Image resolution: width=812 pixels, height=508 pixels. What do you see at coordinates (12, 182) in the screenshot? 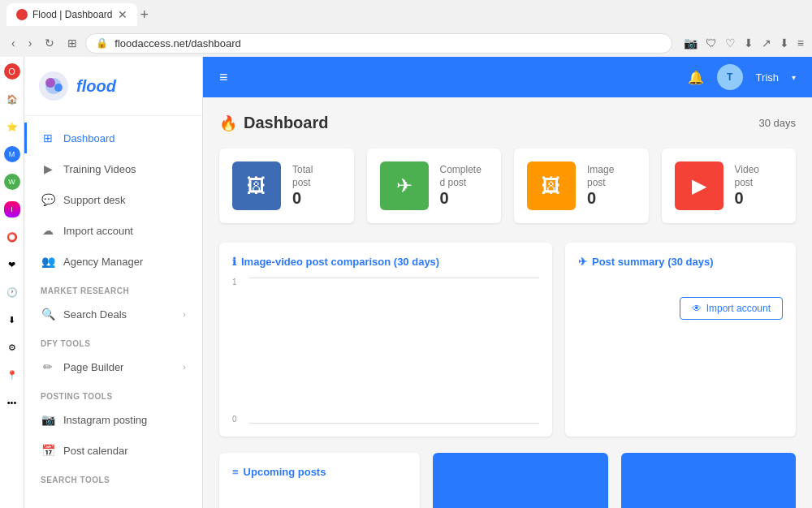
I see `os-icon-whatsapp: W` at bounding box center [12, 182].